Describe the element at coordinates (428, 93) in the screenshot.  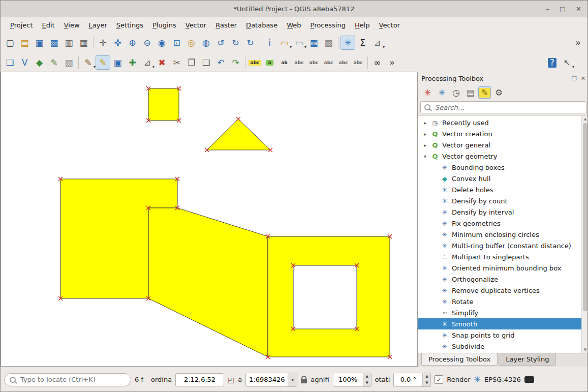
I see `models-icon: ✳` at that location.